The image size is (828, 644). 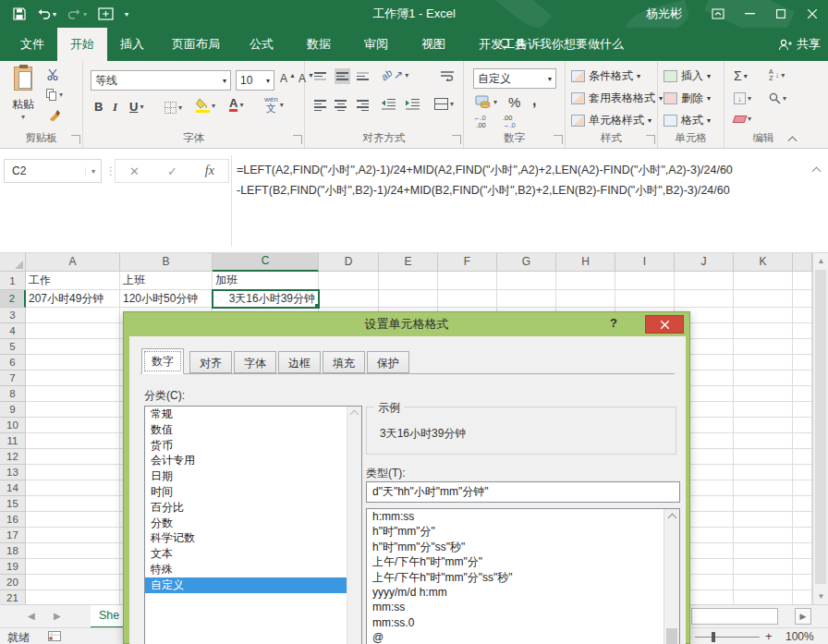 What do you see at coordinates (763, 582) in the screenshot?
I see `cell-K20` at bounding box center [763, 582].